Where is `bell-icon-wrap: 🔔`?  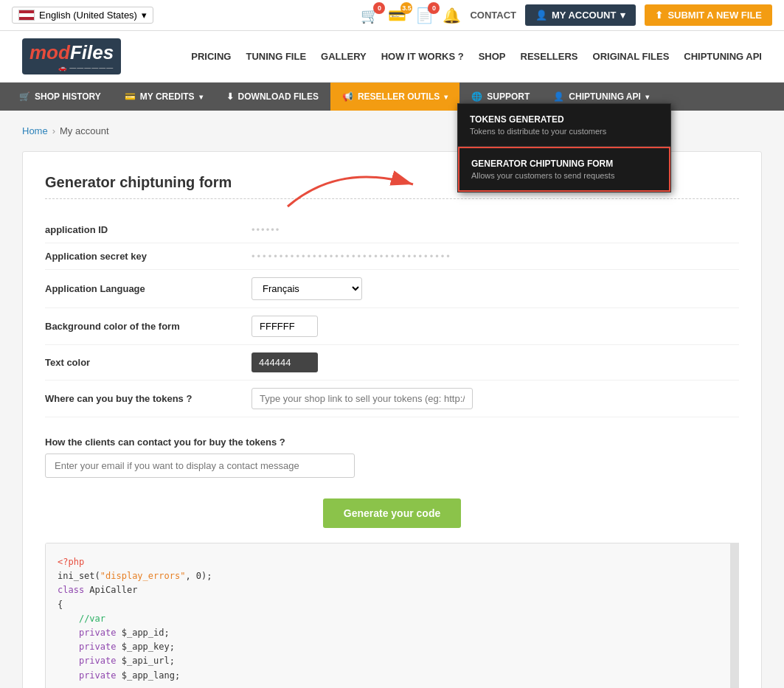 bell-icon-wrap: 🔔 is located at coordinates (451, 15).